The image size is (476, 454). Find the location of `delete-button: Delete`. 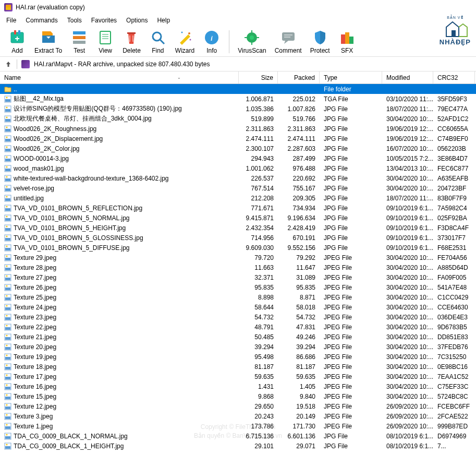

delete-button: Delete is located at coordinates (131, 42).